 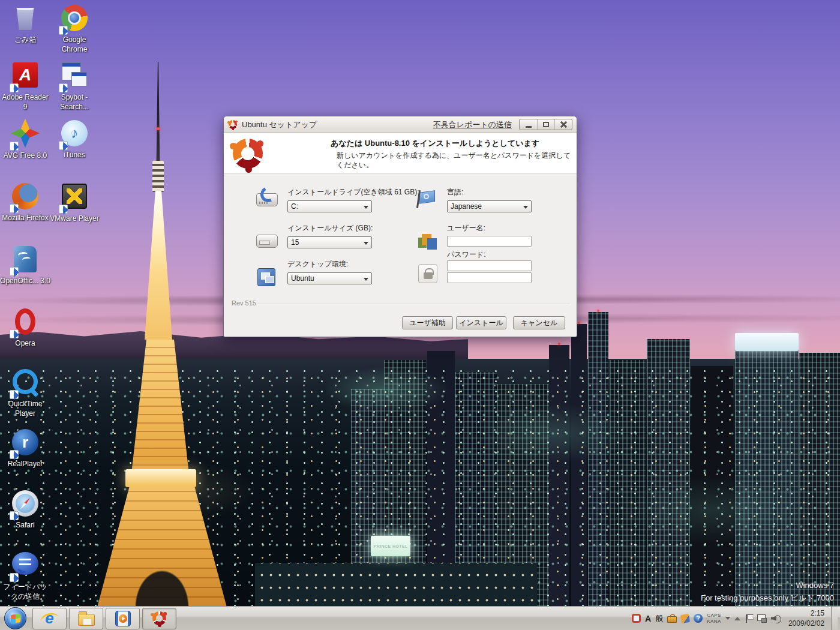 What do you see at coordinates (636, 618) in the screenshot?
I see `quicktime-tray-icon` at bounding box center [636, 618].